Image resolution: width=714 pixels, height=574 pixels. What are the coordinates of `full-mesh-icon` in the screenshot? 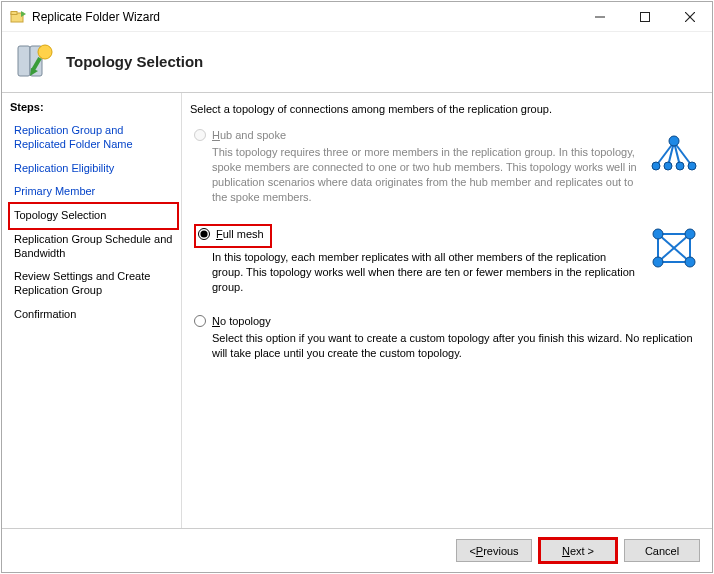 It's located at (674, 248).